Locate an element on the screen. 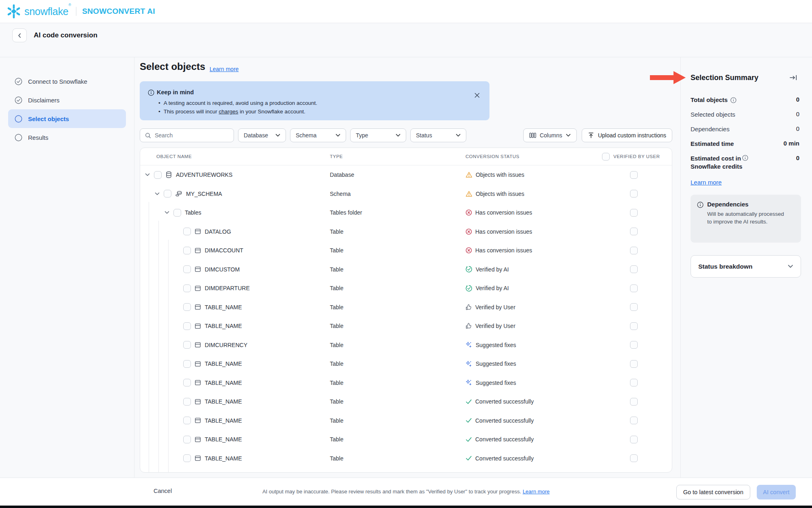 Image resolution: width=812 pixels, height=508 pixels. window-bottom-edge is located at coordinates (406, 507).